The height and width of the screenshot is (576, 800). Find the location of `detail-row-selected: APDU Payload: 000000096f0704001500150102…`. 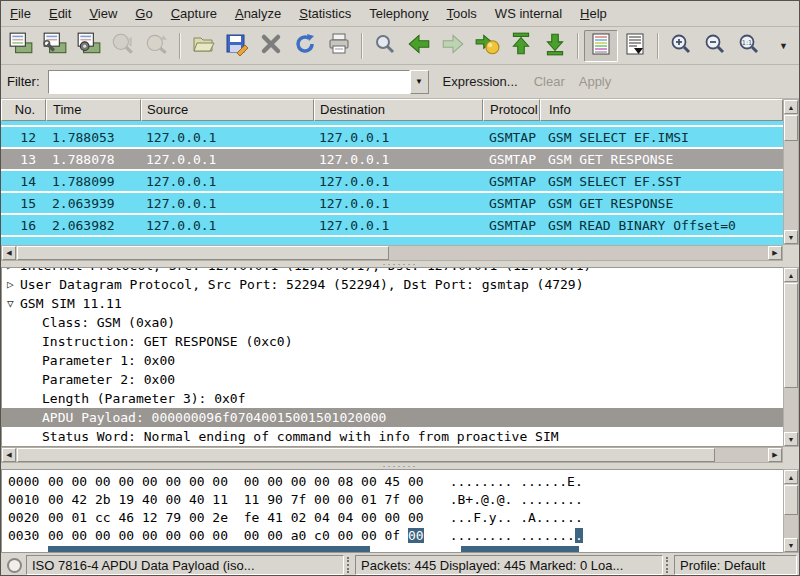

detail-row-selected: APDU Payload: 000000096f0704001500150102… is located at coordinates (392, 418).